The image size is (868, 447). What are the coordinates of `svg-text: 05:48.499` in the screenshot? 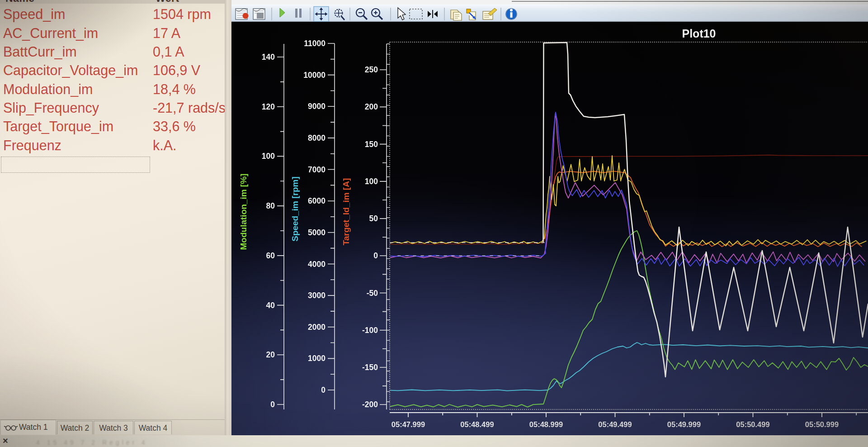 It's located at (477, 424).